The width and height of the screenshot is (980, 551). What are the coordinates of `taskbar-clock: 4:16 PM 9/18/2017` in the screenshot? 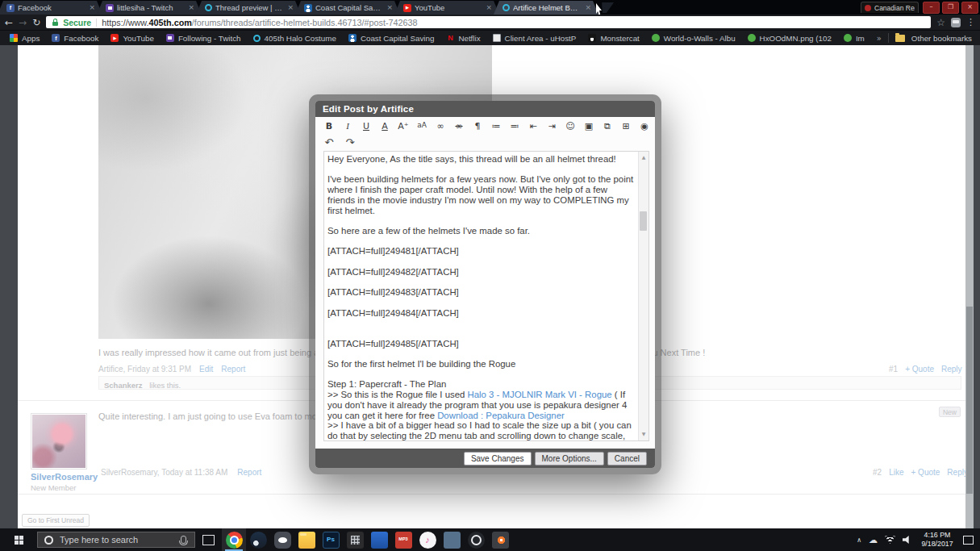 It's located at (937, 541).